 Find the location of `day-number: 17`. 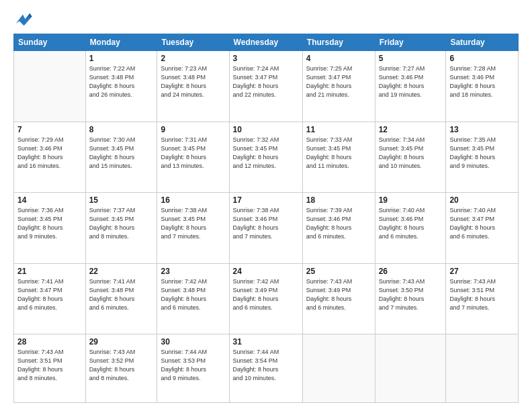

day-number: 17 is located at coordinates (266, 200).